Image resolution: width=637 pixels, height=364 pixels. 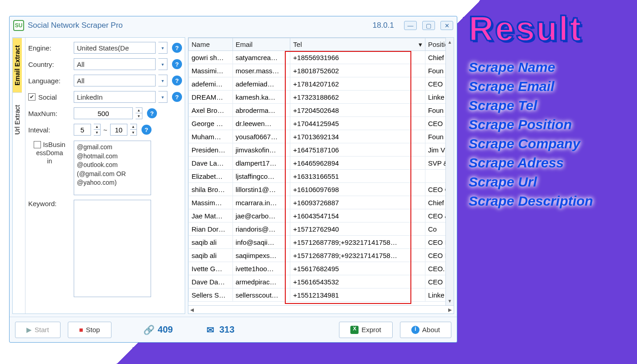 I want to click on about-button: i About, so click(x=426, y=330).